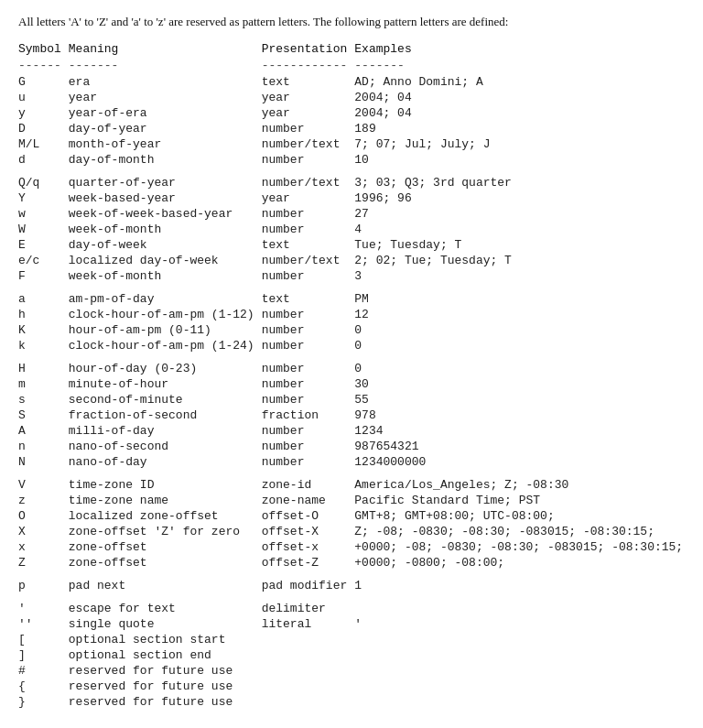  I want to click on table-row: Xzone-offset 'Z' for zerooffset-XZ; -08;…, so click(354, 531).